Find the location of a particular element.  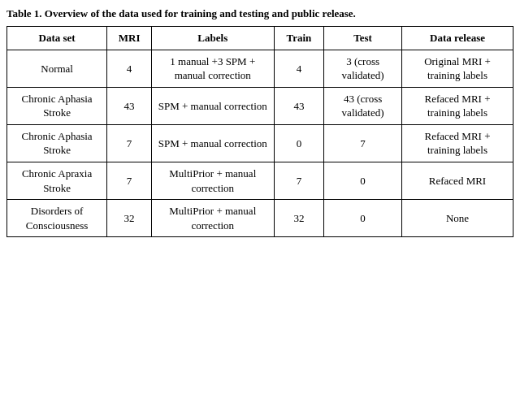

table-row: Disorders of Consciousness32MultiPrior +… is located at coordinates (260, 219).